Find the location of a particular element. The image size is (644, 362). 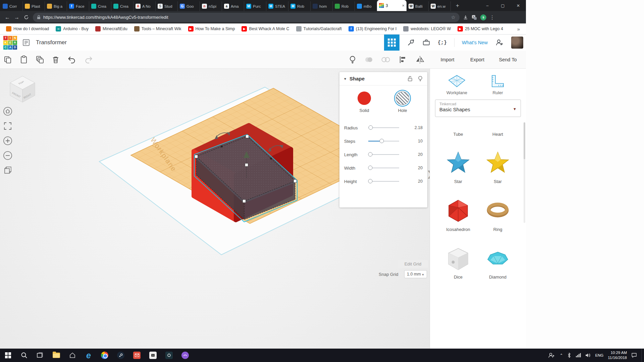

browser-tab: SStud is located at coordinates (167, 6).